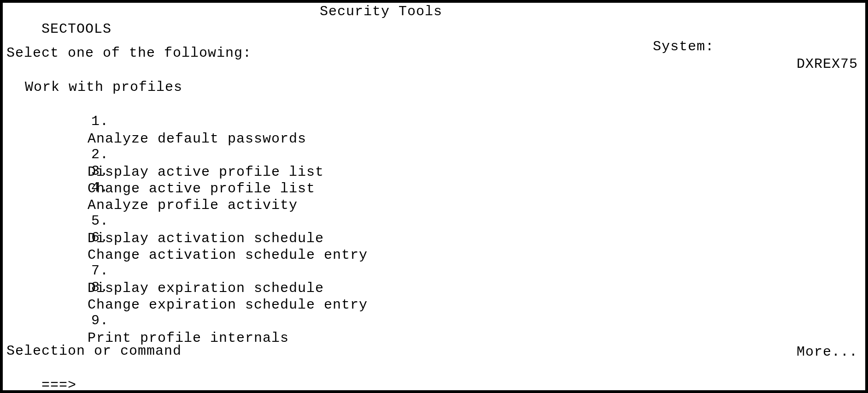  I want to click on group-heading-work-with-profiles: Work with profiles, so click(434, 87).